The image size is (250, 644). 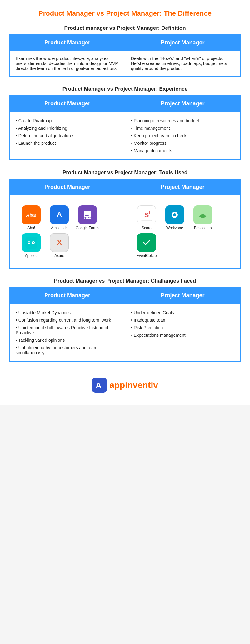 I want to click on logo-icon: A, so click(x=99, y=385).